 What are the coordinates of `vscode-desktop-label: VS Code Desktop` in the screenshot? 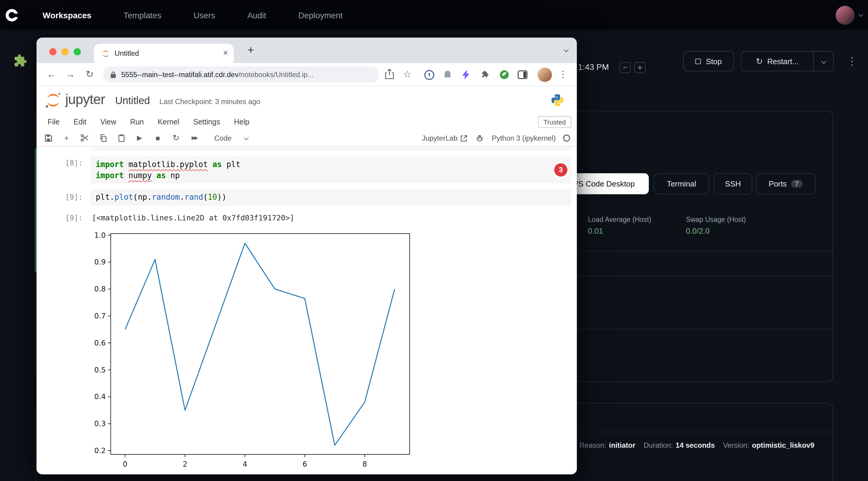 It's located at (604, 184).